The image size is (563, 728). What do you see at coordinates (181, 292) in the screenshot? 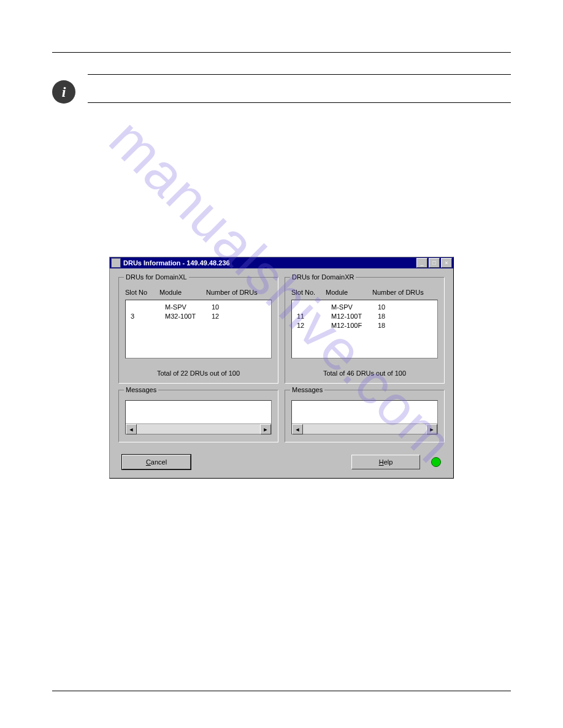
I see `header-module-xl: Module` at bounding box center [181, 292].